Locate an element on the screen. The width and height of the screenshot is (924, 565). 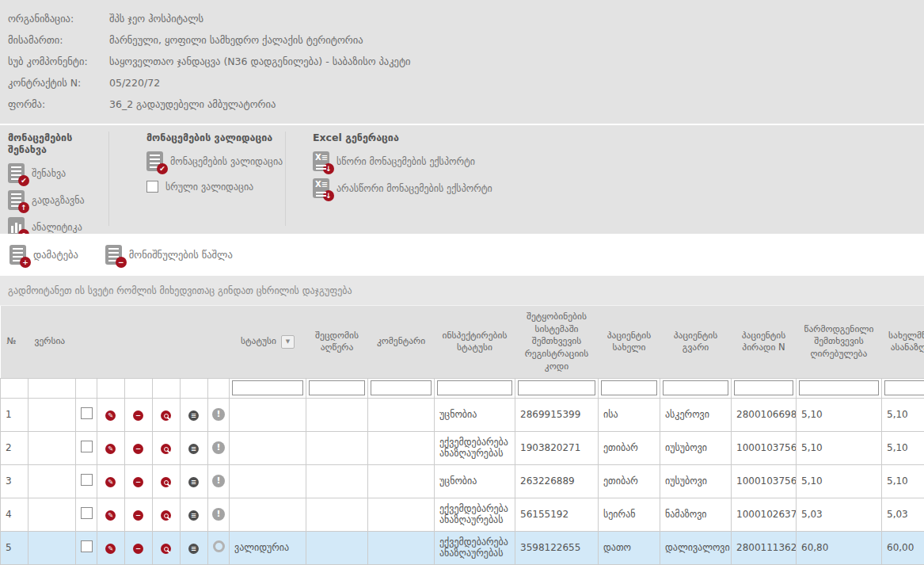
contract-n-label: კონტრაქტის N: is located at coordinates (55, 82).